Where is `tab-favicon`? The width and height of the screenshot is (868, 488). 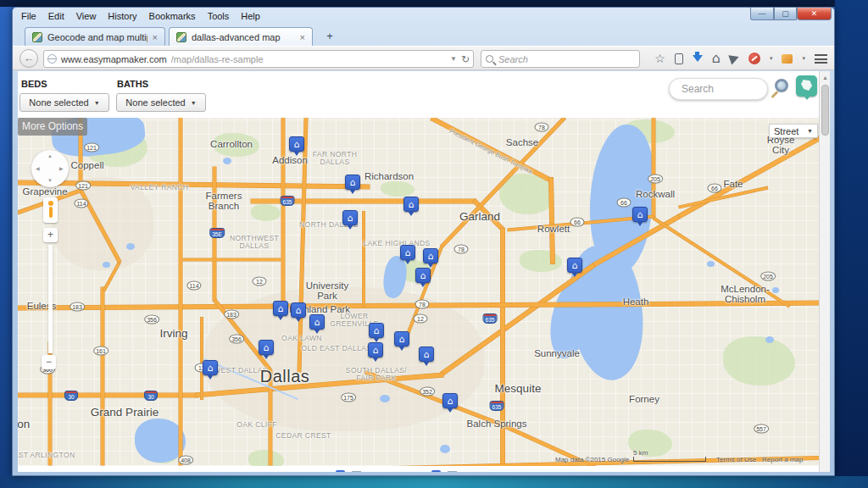 tab-favicon is located at coordinates (37, 37).